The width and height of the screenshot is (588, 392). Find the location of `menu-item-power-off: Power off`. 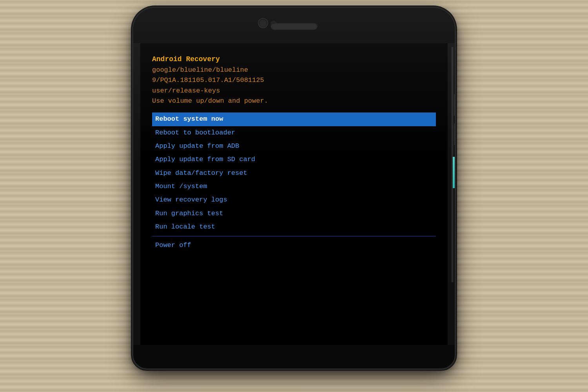

menu-item-power-off: Power off is located at coordinates (294, 245).